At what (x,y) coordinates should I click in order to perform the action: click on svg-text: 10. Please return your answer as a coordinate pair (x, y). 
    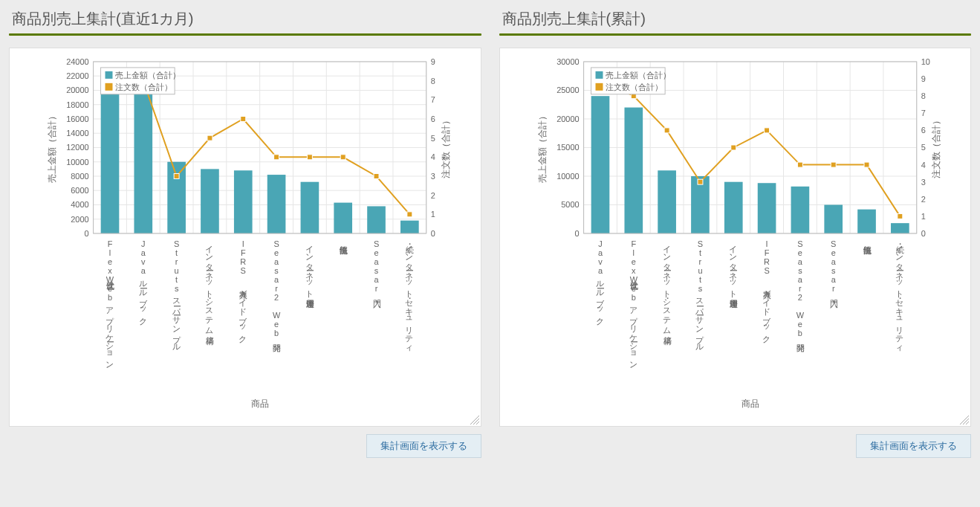
    Looking at the image, I should click on (925, 62).